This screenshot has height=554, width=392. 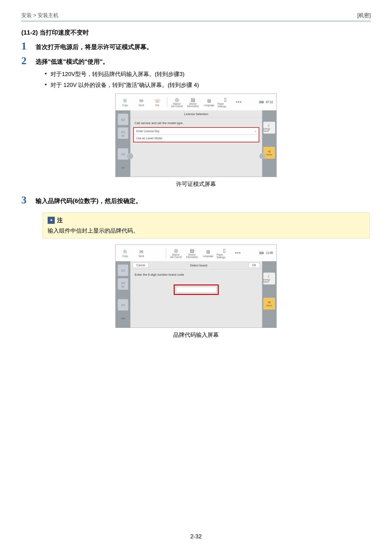 What do you see at coordinates (196, 274) in the screenshot?
I see `dialog-instruction: Enter the 6-digit number brand code` at bounding box center [196, 274].